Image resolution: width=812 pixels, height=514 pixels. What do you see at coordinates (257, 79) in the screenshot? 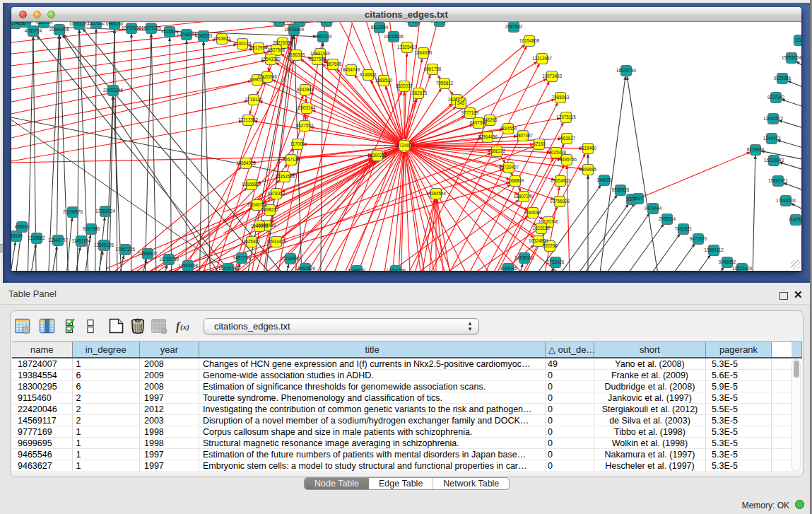
I see `svg-text: 989017` at bounding box center [257, 79].